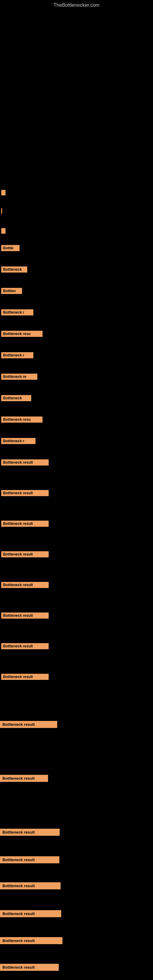 The width and height of the screenshot is (153, 980). Describe the element at coordinates (16, 398) in the screenshot. I see `bottleneck-item-8: Bottleneck` at that location.